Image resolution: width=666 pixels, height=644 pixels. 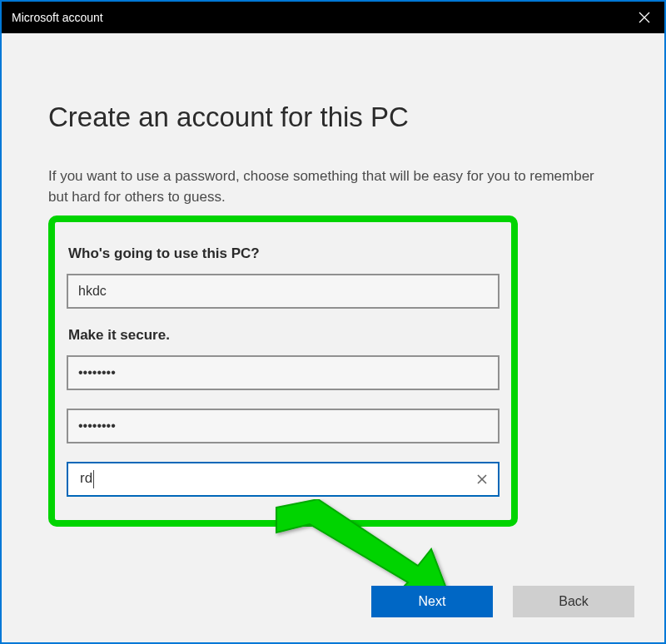 What do you see at coordinates (433, 602) in the screenshot?
I see `next-button-label: Next` at bounding box center [433, 602].